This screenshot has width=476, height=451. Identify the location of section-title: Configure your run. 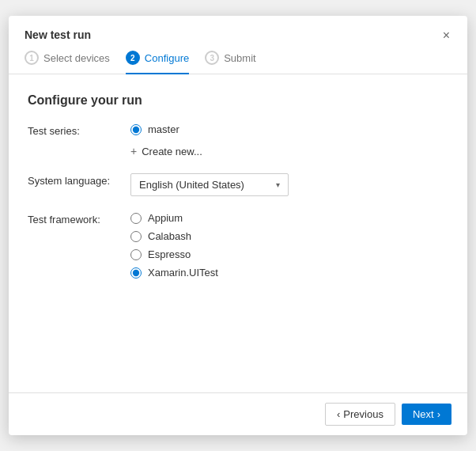
(238, 100).